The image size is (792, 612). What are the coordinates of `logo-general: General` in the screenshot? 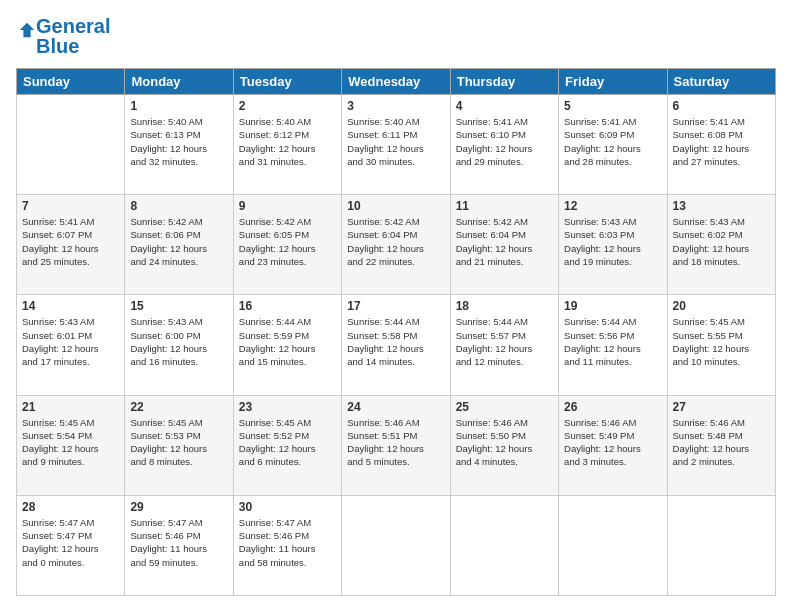 It's located at (73, 26).